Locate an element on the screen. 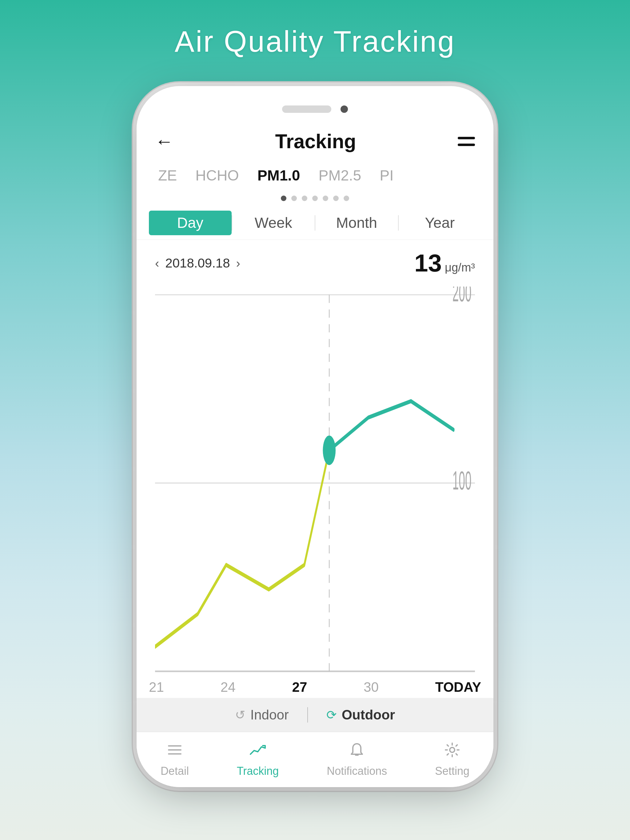 The image size is (630, 840). x-label-today: TODAY is located at coordinates (458, 687).